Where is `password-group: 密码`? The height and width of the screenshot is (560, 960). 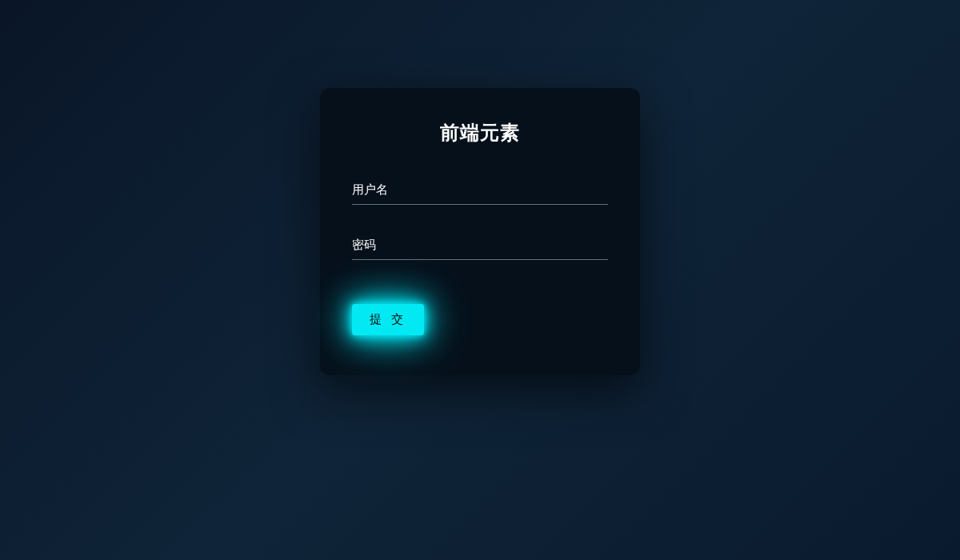 password-group: 密码 is located at coordinates (480, 246).